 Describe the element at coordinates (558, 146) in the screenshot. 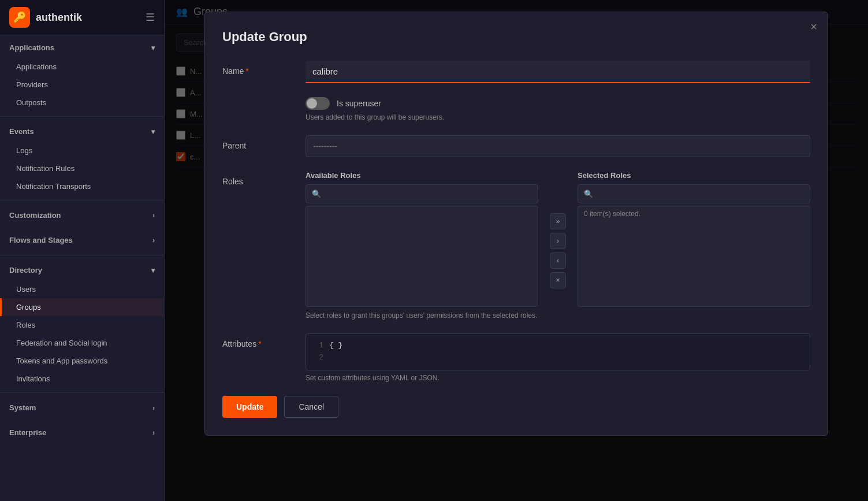

I see `parent-control-wrap: ---------` at that location.